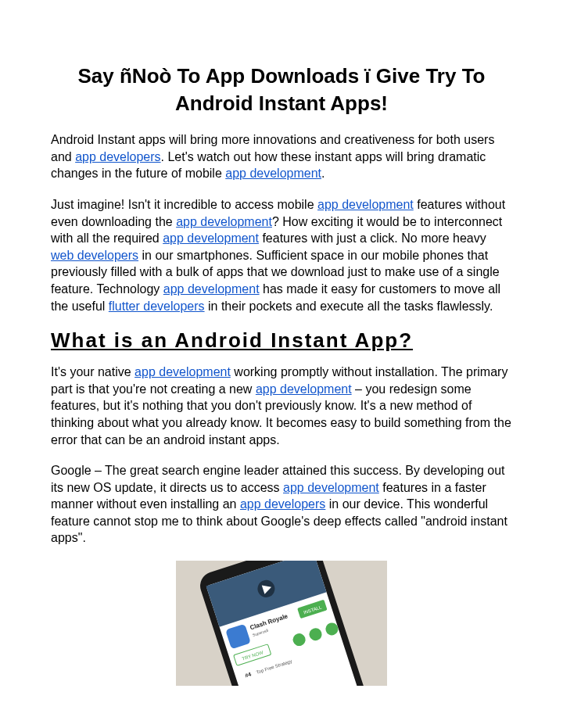  Describe the element at coordinates (349, 307) in the screenshot. I see `text: in their pockets and execute all the tas…` at that location.